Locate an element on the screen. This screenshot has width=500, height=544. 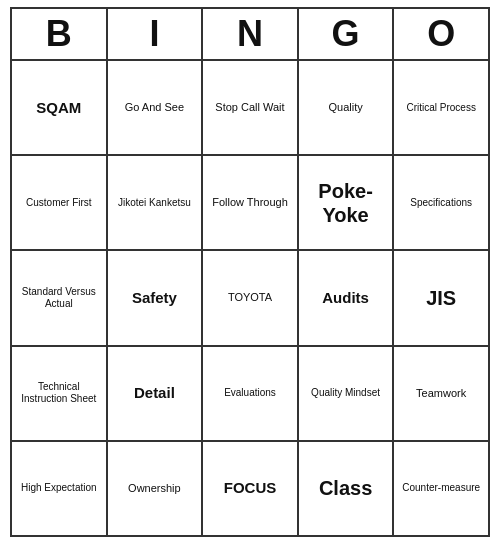
cell-text-3-4: Teamwork is located at coordinates (441, 394).